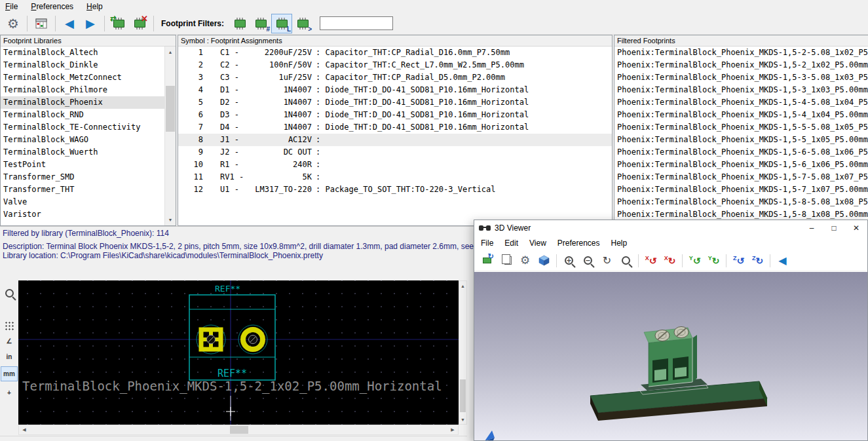 The width and height of the screenshot is (868, 441). Describe the element at coordinates (544, 261) in the screenshot. I see `orientation-cube-button` at that location.